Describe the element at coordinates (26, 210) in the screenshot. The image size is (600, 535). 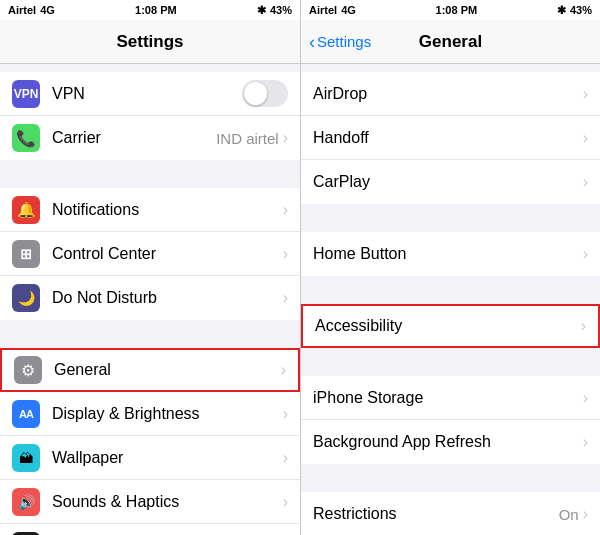
I see `notifications-icon: 🔔` at that location.